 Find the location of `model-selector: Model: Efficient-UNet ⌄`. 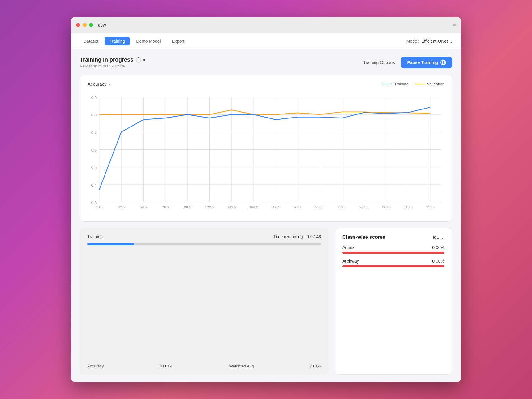

model-selector: Model: Efficient-UNet ⌄ is located at coordinates (430, 41).